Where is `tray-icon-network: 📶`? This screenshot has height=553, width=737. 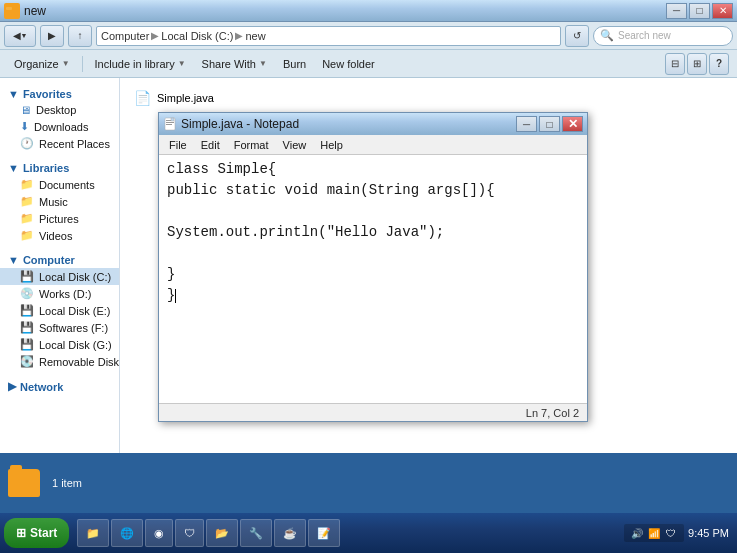 tray-icon-network: 📶 is located at coordinates (654, 533).